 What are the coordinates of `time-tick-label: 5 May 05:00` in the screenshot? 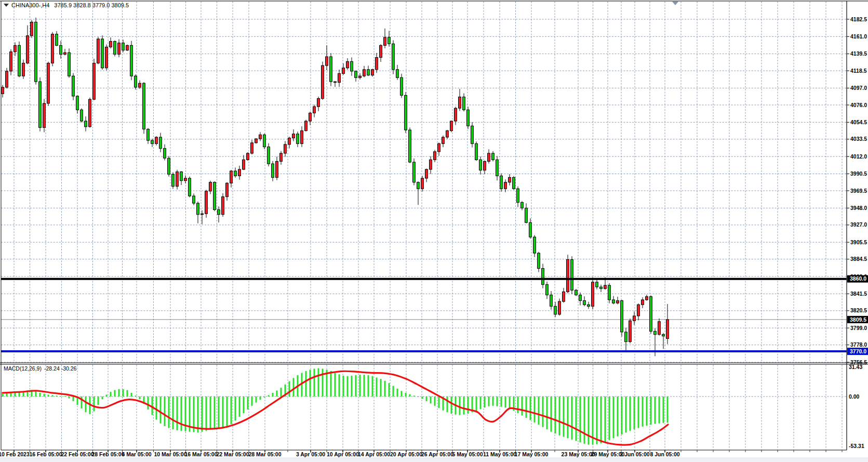 It's located at (468, 454).